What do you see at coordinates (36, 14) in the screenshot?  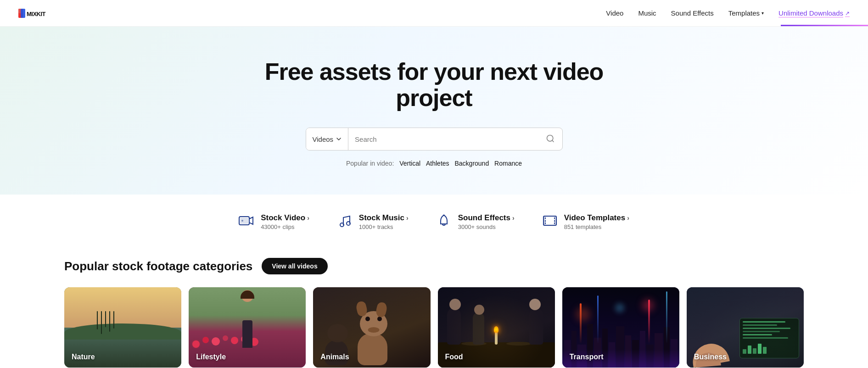 I see `svg-text: MIXKIT` at bounding box center [36, 14].